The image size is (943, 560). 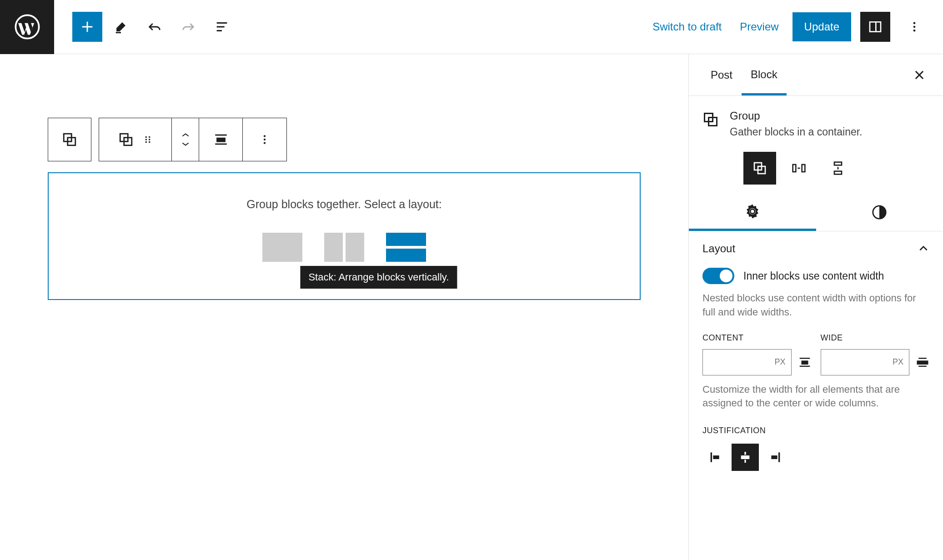 What do you see at coordinates (816, 358) in the screenshot?
I see `layout-panel: Layout Inner blocks use content width Ne…` at bounding box center [816, 358].